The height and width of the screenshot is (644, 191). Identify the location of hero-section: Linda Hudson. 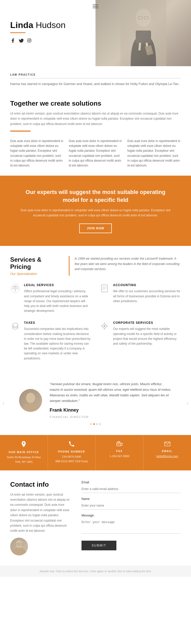
(96, 33).